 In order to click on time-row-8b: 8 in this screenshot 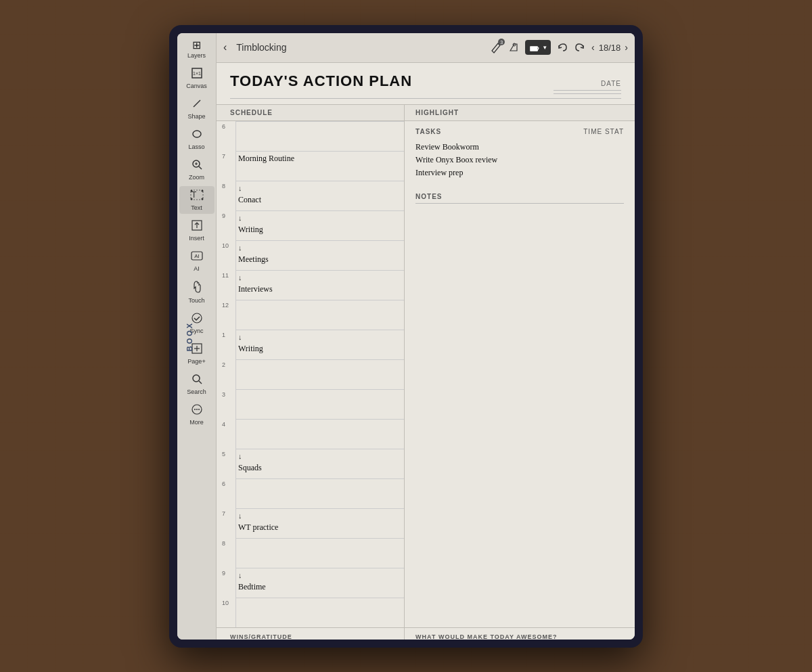, I will do `click(310, 553)`.